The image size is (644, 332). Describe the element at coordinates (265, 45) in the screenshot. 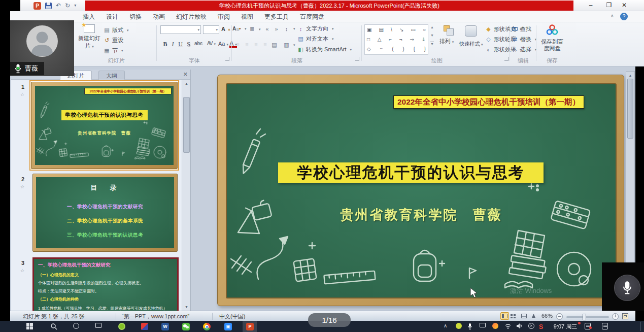

I see `justify-button: ≡` at that location.